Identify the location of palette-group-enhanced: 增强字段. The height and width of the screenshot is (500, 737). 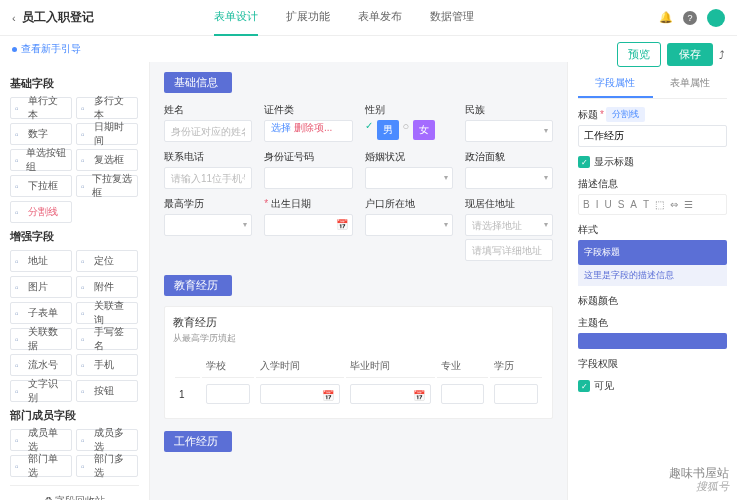
(74, 236).